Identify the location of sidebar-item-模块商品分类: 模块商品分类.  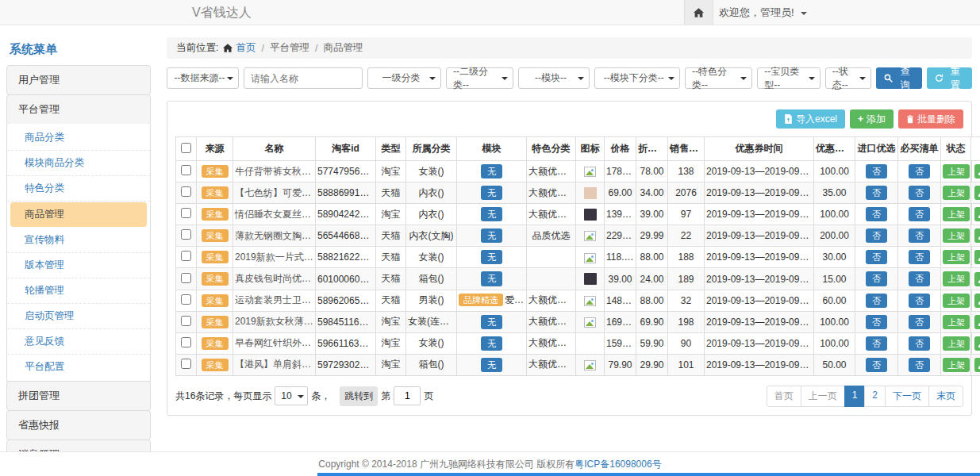
(79, 163).